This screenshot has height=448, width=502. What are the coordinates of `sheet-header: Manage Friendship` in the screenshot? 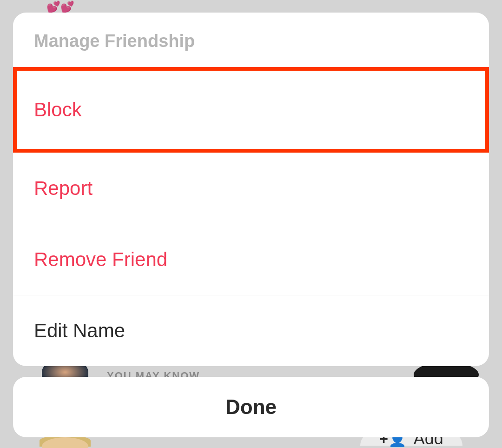 It's located at (251, 40).